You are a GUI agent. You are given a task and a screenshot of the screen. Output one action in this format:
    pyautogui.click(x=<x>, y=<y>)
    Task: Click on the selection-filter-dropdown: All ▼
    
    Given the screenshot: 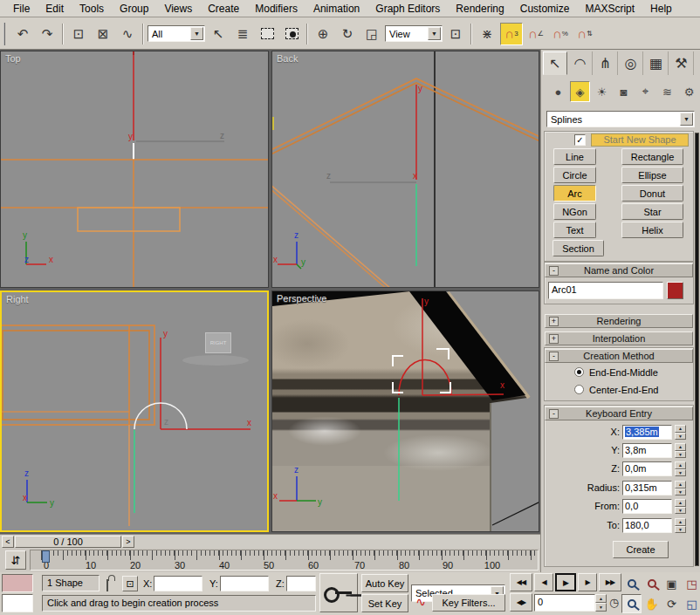 What is the action you would take?
    pyautogui.click(x=176, y=33)
    